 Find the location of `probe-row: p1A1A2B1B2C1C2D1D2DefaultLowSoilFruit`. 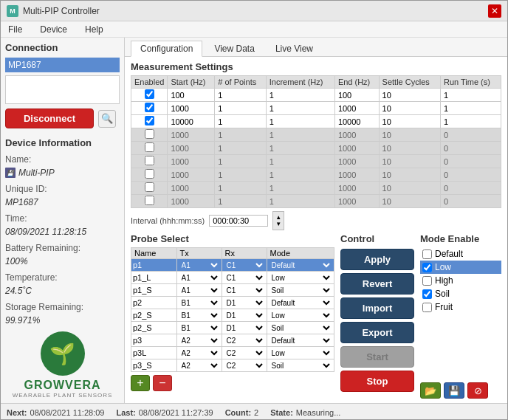

probe-row: p1A1A2B1B2C1C2D1D2DefaultLowSoilFruit is located at coordinates (233, 266).